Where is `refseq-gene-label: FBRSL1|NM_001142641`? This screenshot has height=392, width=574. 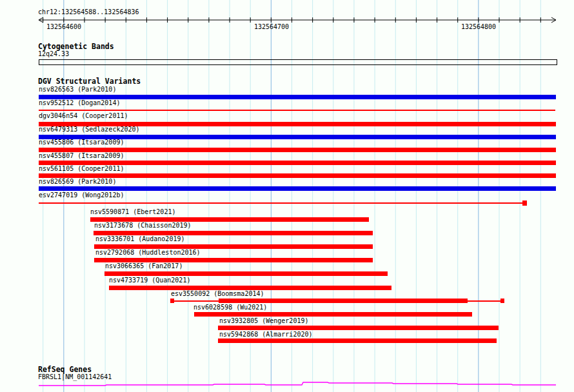
refseq-gene-label: FBRSL1|NM_001142641 is located at coordinates (75, 377).